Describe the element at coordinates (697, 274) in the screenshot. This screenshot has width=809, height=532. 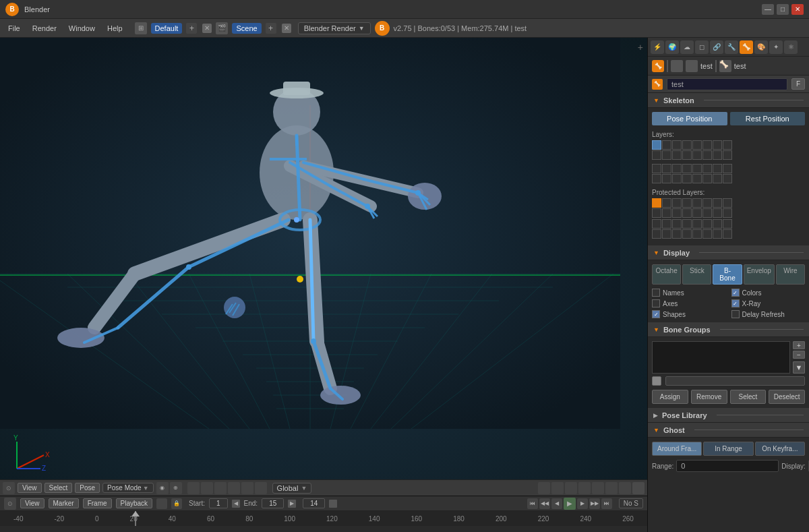
I see `stick-button: Stick` at that location.